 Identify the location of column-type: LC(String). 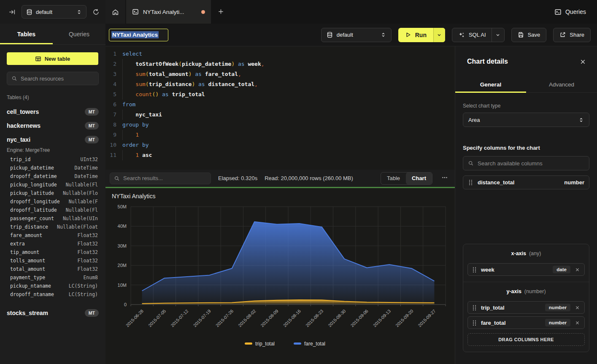
(84, 287).